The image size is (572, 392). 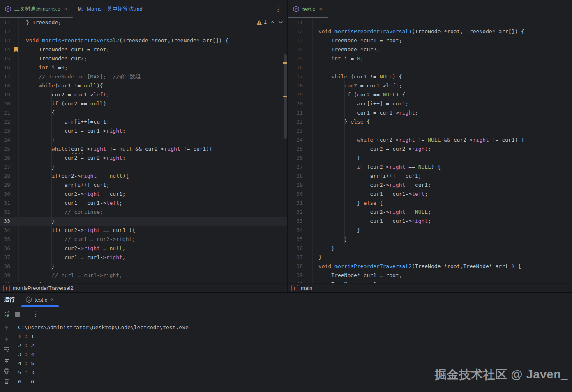 What do you see at coordinates (144, 77) in the screenshot?
I see `code-line: 17 // TreeNode arr[MAX]; //输出数组` at bounding box center [144, 77].